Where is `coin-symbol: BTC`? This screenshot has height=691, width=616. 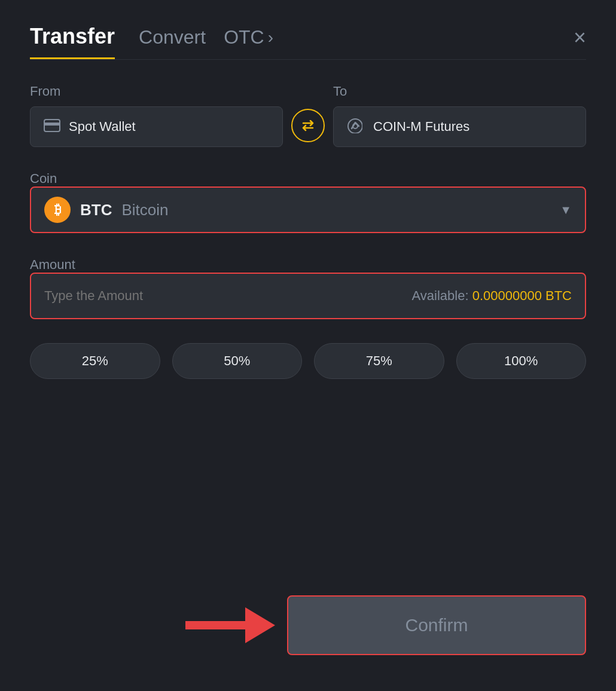
coin-symbol: BTC is located at coordinates (96, 210).